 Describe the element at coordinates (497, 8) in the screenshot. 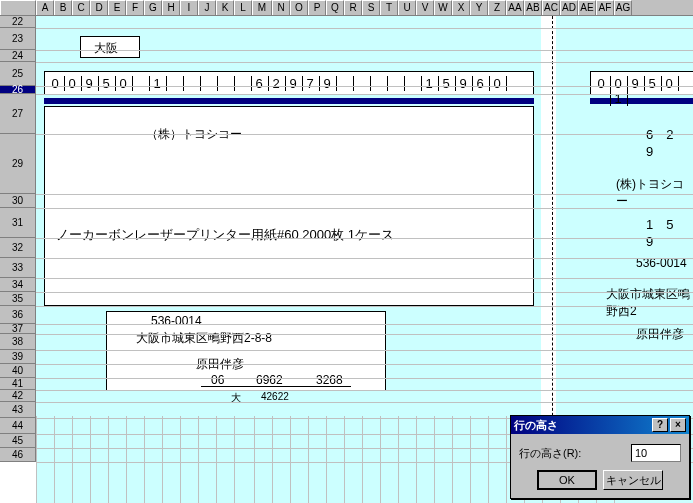

I see `col-header-Z: Z` at that location.